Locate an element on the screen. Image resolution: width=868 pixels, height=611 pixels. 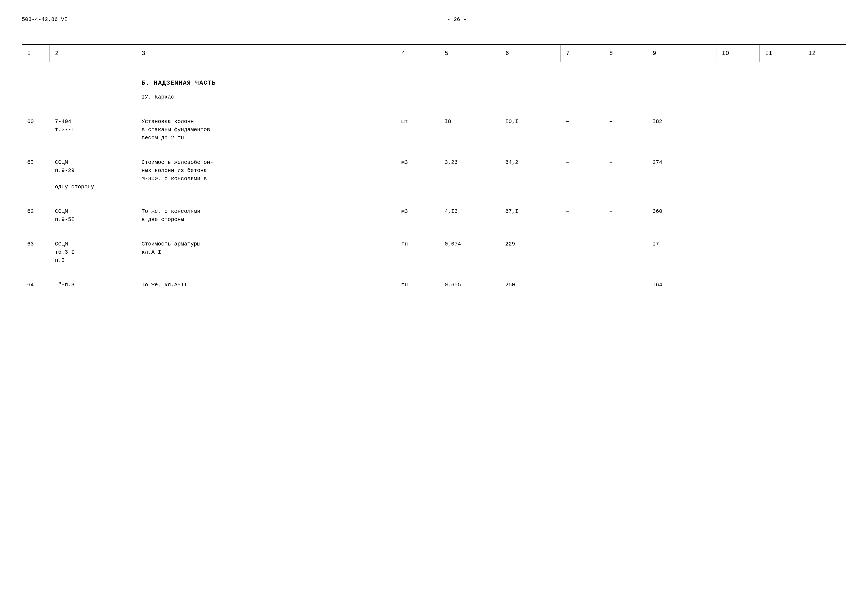
row-60-col6: IO,I is located at coordinates (530, 130).